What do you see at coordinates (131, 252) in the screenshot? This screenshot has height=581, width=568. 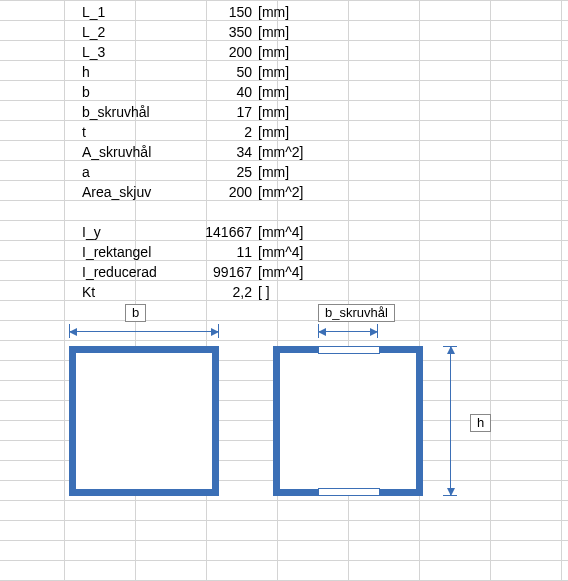 I see `param-name: I_rektangel` at bounding box center [131, 252].